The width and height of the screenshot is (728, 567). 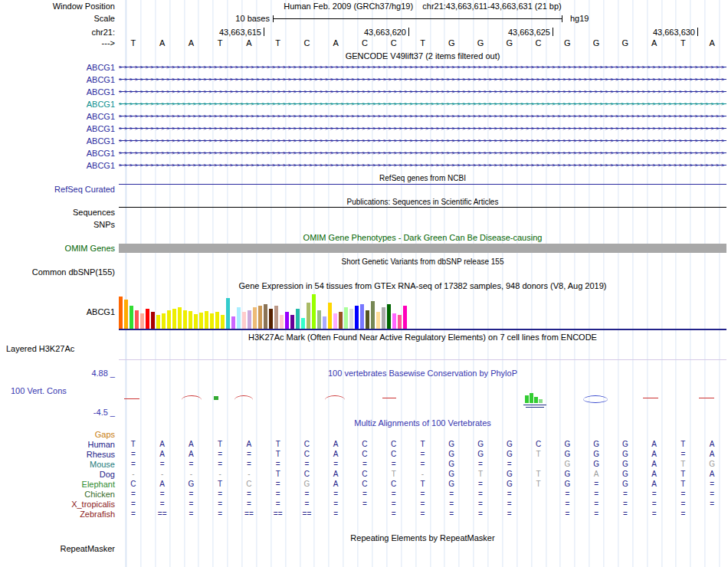 What do you see at coordinates (423, 207) in the screenshot?
I see `publications-feature` at bounding box center [423, 207].